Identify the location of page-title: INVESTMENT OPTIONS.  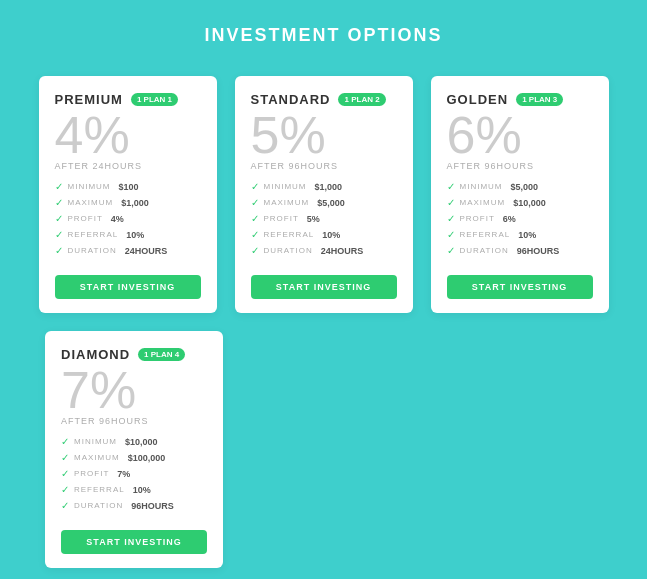
(323, 36).